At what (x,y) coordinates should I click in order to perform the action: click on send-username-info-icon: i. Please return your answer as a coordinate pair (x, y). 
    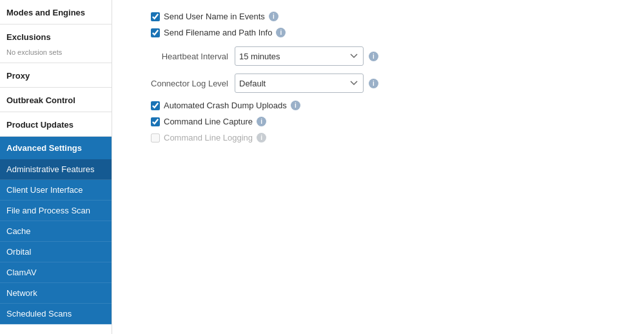
    Looking at the image, I should click on (273, 17).